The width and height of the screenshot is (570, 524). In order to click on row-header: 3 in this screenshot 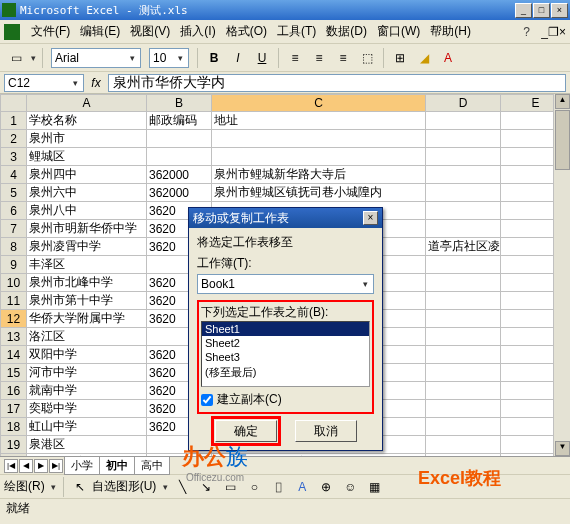, I will do `click(14, 157)`.